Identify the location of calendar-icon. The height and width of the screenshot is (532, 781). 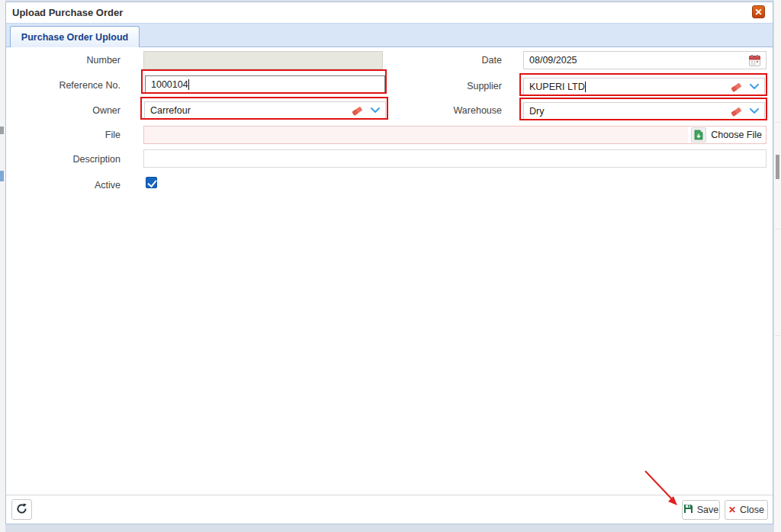
(755, 61).